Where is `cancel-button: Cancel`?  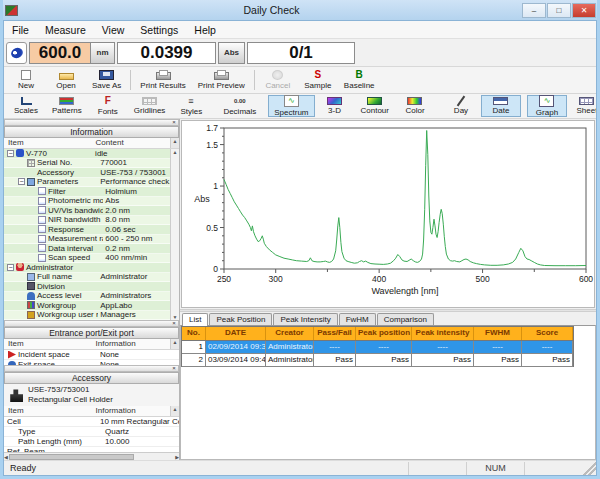
cancel-button: Cancel is located at coordinates (278, 80).